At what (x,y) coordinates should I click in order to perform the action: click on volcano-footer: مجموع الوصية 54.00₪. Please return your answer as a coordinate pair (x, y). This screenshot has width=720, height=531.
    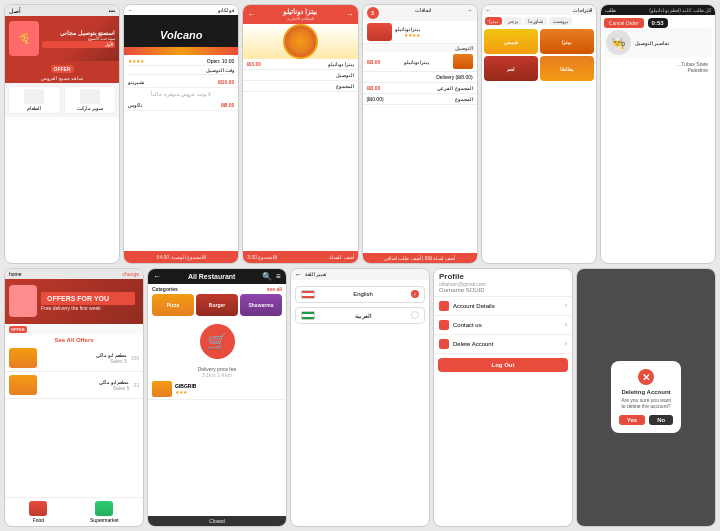
    Looking at the image, I should click on (181, 257).